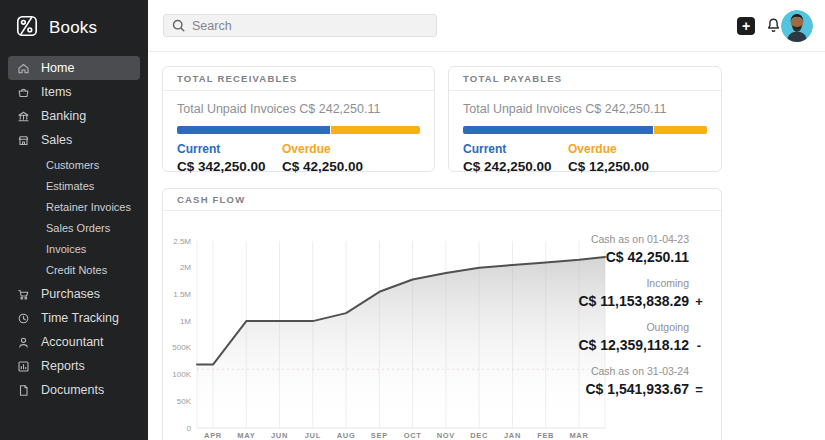  I want to click on sidebar-item-label: Time Tracking, so click(80, 318).